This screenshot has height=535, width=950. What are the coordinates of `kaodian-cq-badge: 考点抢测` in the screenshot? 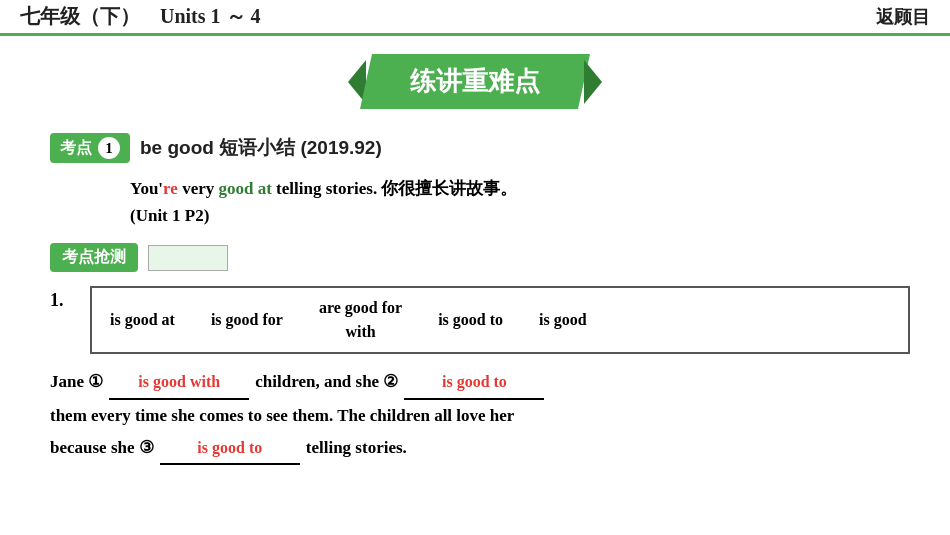 It's located at (94, 258).